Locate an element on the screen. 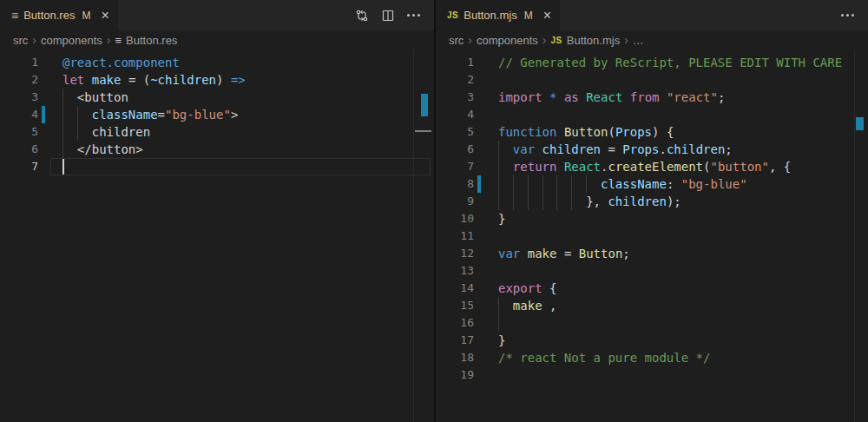 This screenshot has width=868, height=422. code-line: 4 className="bg-blue"> is located at coordinates (217, 115).